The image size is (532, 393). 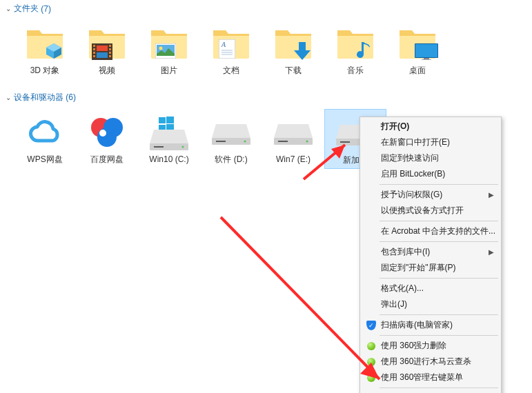 What do you see at coordinates (431, 346) in the screenshot?
I see `menu-item: 使用 360强力删除` at bounding box center [431, 346].